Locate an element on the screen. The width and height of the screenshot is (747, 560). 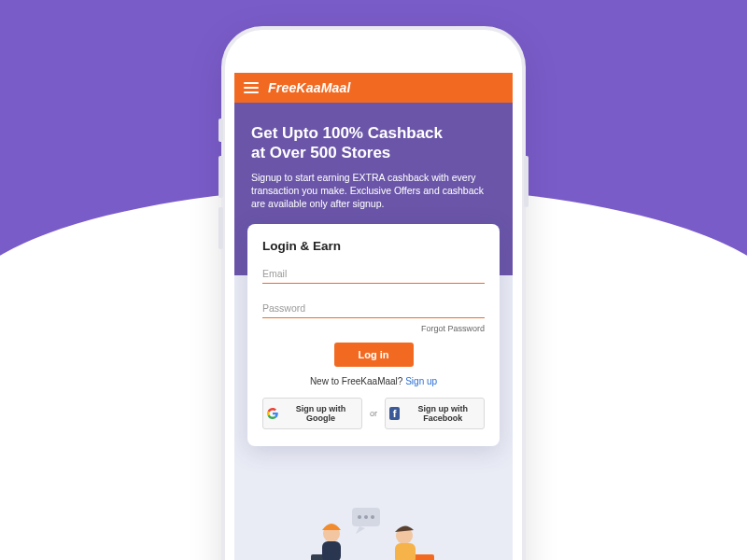
google-signup-button: Sign up with Google is located at coordinates (312, 413).